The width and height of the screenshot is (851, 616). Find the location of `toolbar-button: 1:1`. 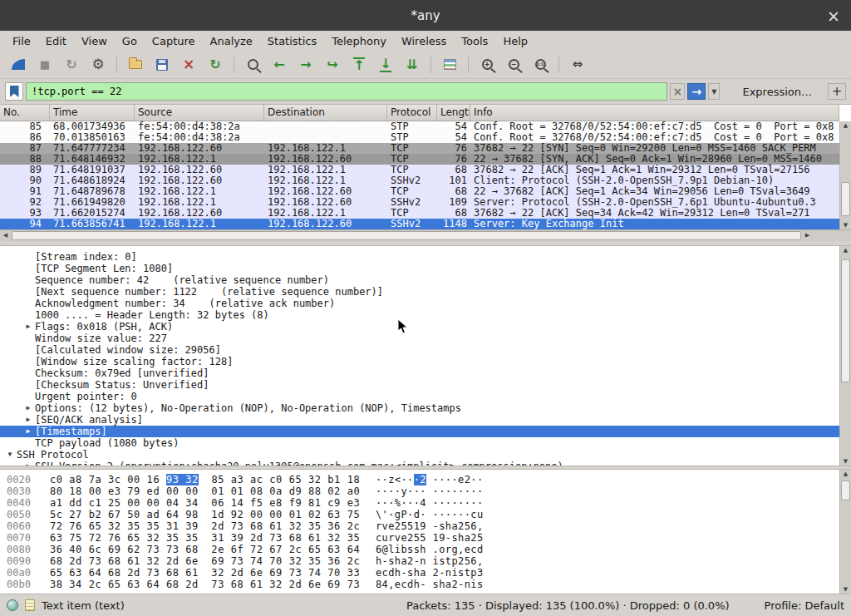

toolbar-button: 1:1 is located at coordinates (540, 65).